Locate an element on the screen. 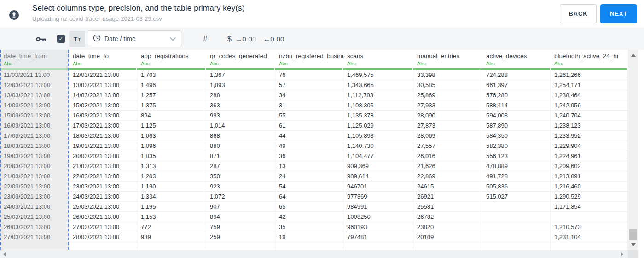 This screenshot has height=258, width=644. table-cell: 1,125 is located at coordinates (172, 126).